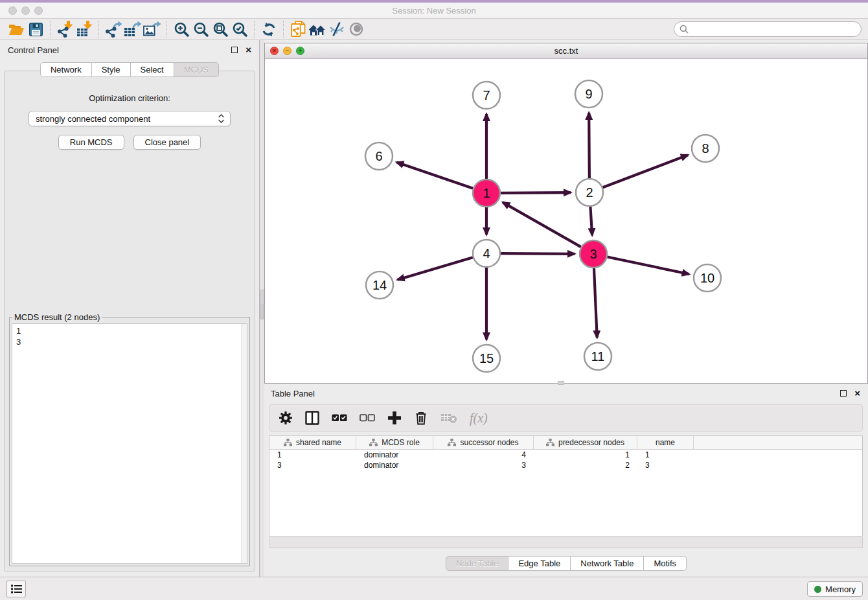 The image size is (868, 600). Describe the element at coordinates (586, 443) in the screenshot. I see `column-header-predecessor-nodes: predecessor nodes` at that location.